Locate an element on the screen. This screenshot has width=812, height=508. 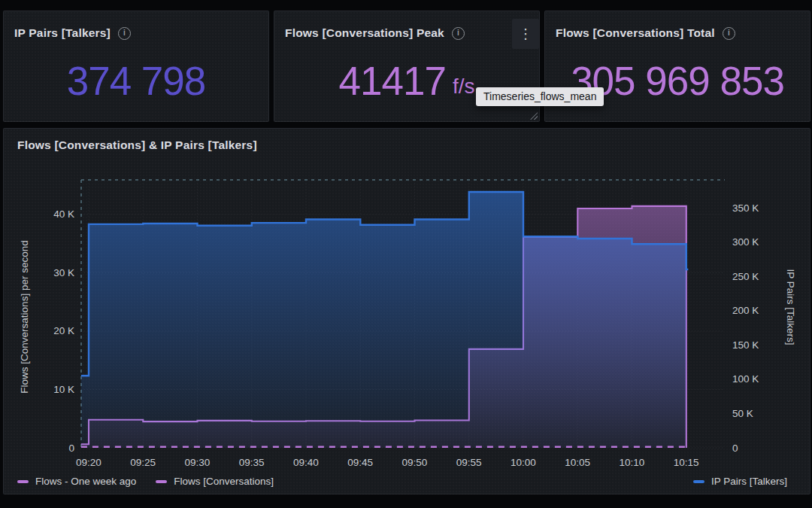
svg-text: 09:40 is located at coordinates (306, 462).